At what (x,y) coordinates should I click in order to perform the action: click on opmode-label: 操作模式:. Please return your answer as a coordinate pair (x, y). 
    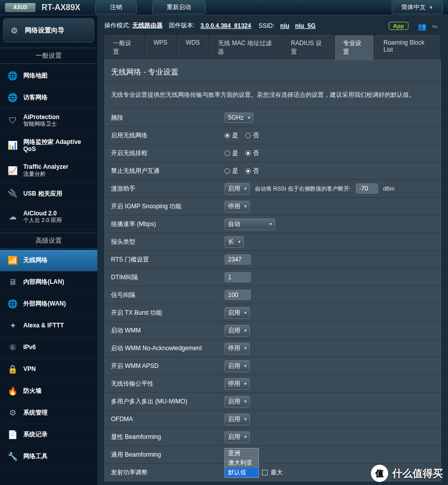
    Looking at the image, I should click on (118, 25).